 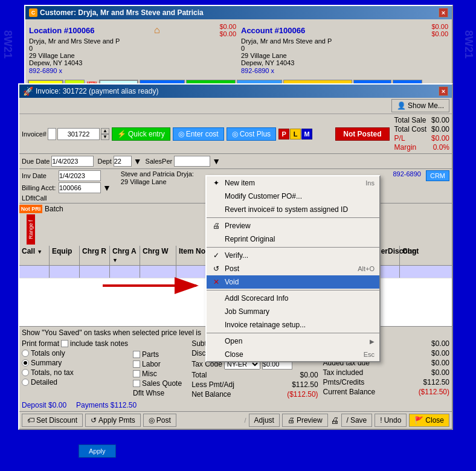 What do you see at coordinates (157, 174) in the screenshot?
I see `customer-line: Steve and Patricia Dryja:` at bounding box center [157, 174].